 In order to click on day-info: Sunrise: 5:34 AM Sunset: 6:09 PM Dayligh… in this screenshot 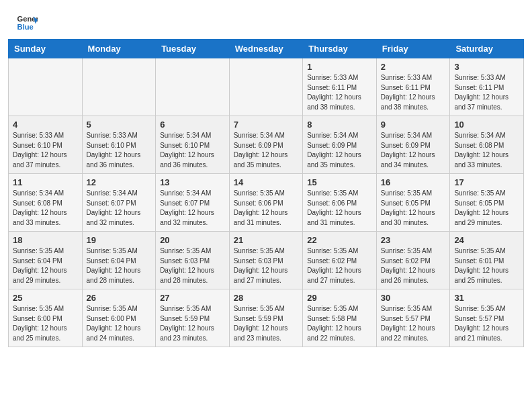, I will do `click(340, 150)`.